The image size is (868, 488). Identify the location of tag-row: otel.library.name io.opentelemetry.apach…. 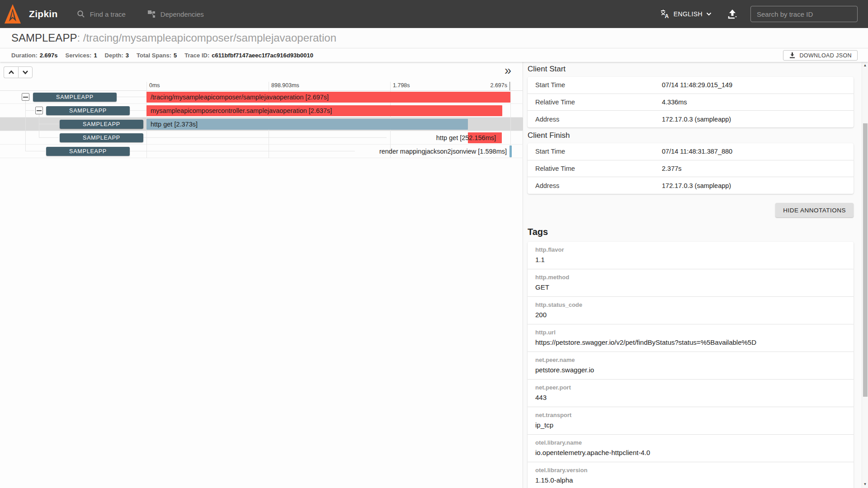
(691, 448).